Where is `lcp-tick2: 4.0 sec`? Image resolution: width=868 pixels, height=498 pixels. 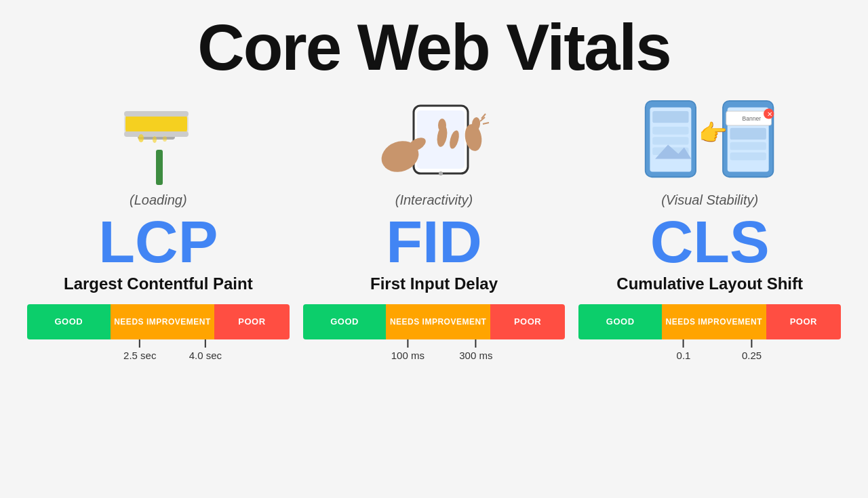
lcp-tick2: 4.0 sec is located at coordinates (205, 350).